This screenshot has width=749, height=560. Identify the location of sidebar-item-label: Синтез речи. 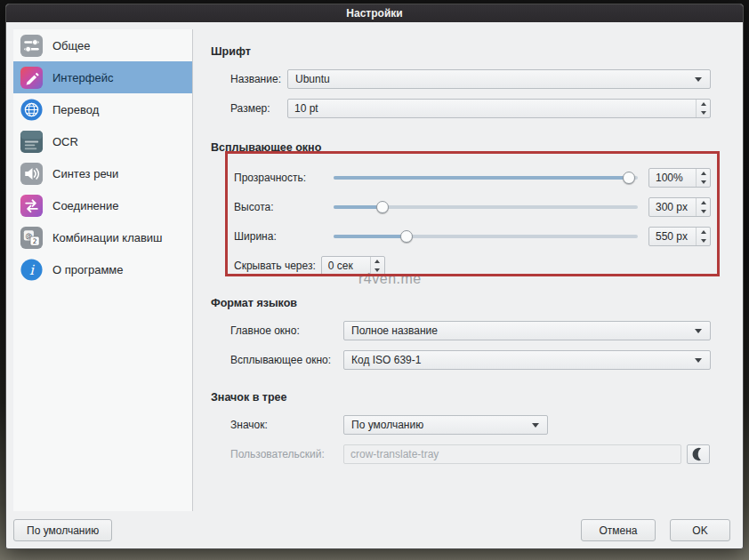
(85, 174).